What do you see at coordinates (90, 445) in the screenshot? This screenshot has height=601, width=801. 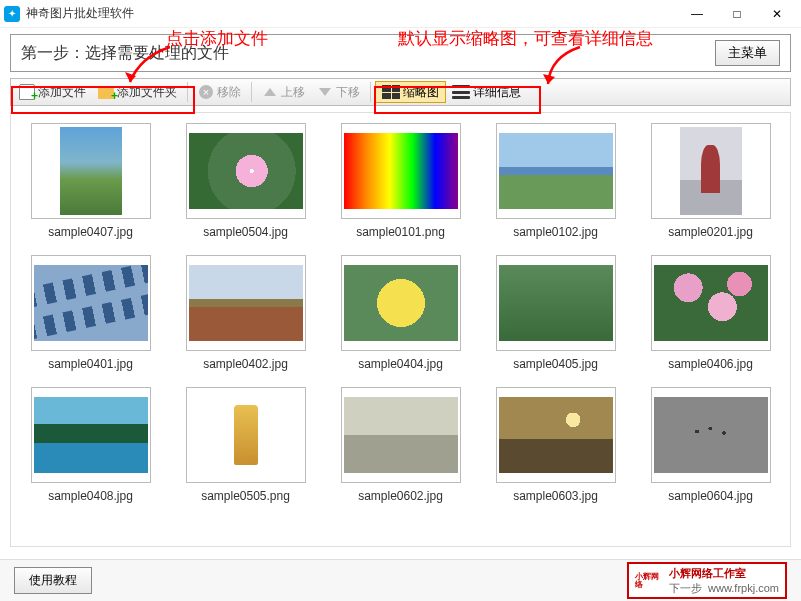 I see `thumbnail-item: sample0408.jpg` at bounding box center [90, 445].